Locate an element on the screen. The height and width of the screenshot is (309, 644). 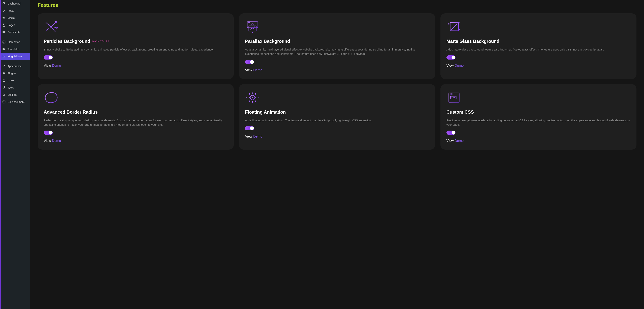
sidebar-item-label: King Addons is located at coordinates (15, 56).